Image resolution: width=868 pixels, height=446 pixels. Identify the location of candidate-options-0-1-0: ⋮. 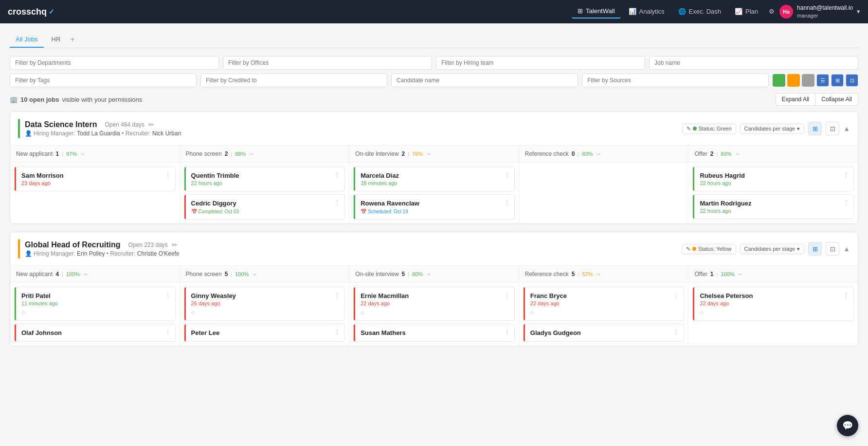
(337, 175).